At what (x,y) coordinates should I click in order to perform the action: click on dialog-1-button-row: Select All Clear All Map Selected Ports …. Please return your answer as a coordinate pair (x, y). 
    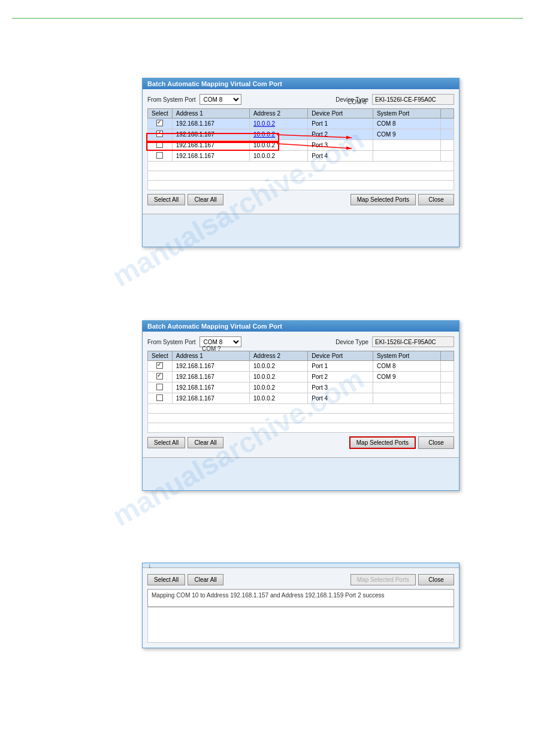
    Looking at the image, I should click on (301, 200).